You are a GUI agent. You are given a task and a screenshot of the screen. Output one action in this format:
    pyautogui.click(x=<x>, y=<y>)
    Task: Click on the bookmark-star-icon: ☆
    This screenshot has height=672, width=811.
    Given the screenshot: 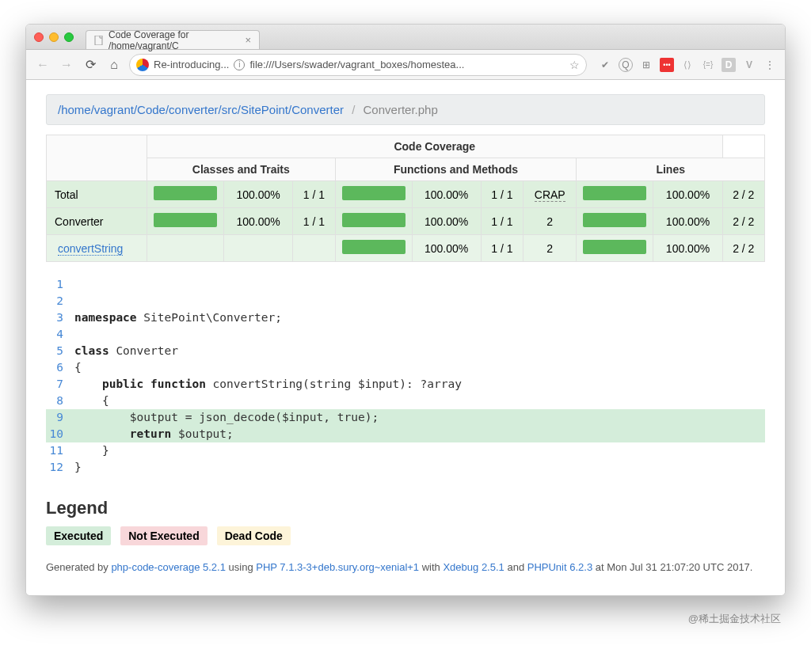 What is the action you would take?
    pyautogui.click(x=575, y=65)
    